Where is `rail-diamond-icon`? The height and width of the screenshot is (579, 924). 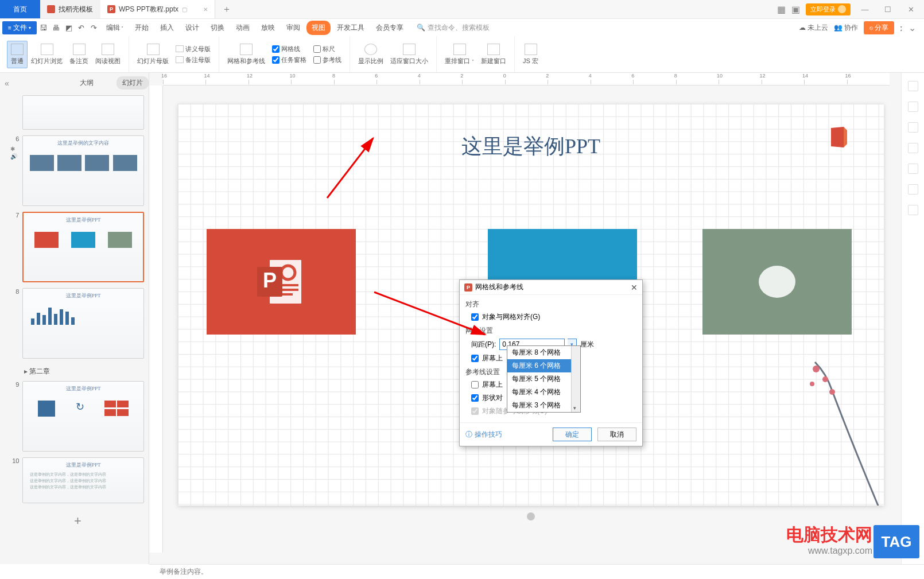 rail-diamond-icon is located at coordinates (913, 86).